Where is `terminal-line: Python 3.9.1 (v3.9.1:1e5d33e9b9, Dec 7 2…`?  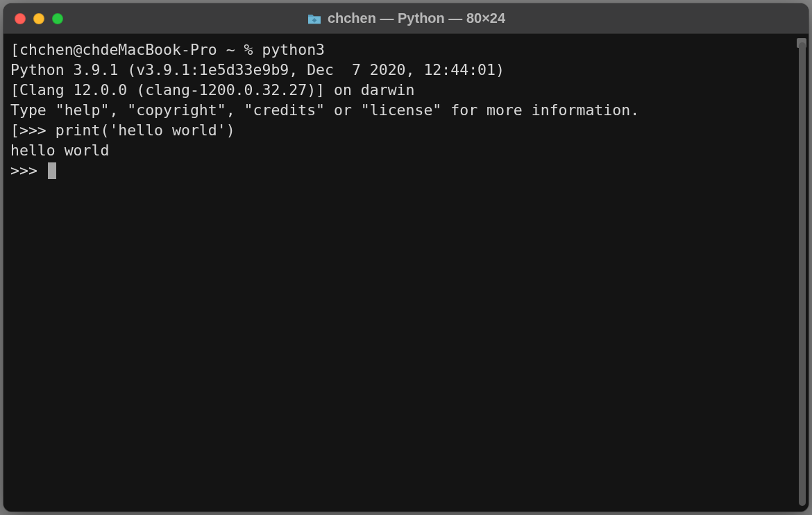 terminal-line: Python 3.9.1 (v3.9.1:1e5d33e9b9, Dec 7 2… is located at coordinates (406, 69).